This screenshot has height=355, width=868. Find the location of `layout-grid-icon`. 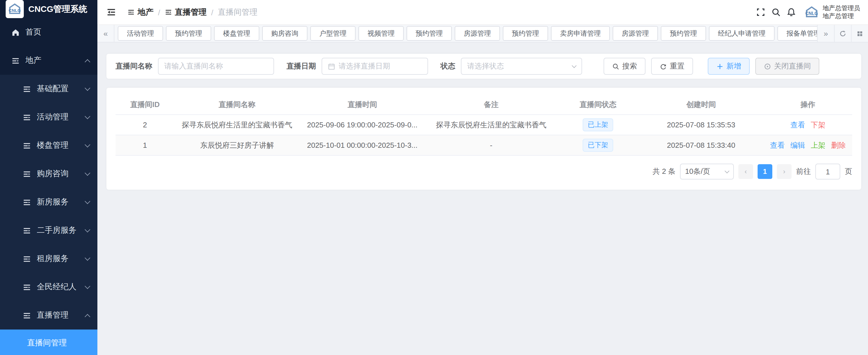

layout-grid-icon is located at coordinates (860, 33).